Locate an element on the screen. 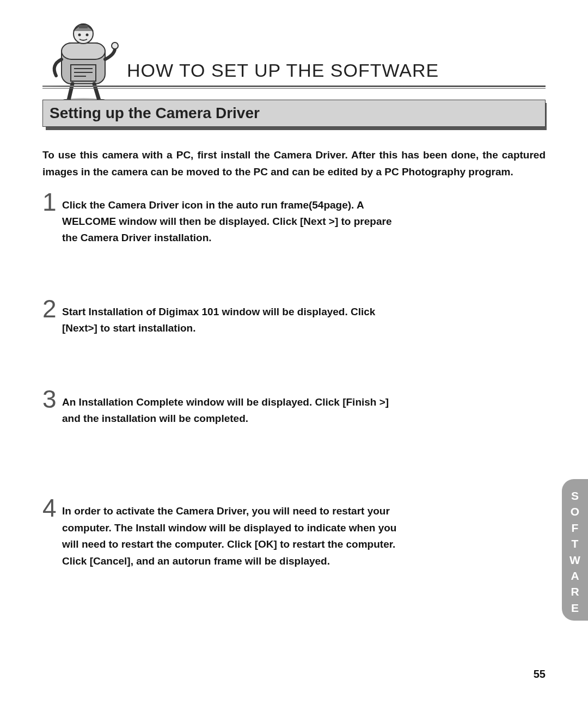  step-item: 3 An Installation Complete window will b… is located at coordinates (294, 410).